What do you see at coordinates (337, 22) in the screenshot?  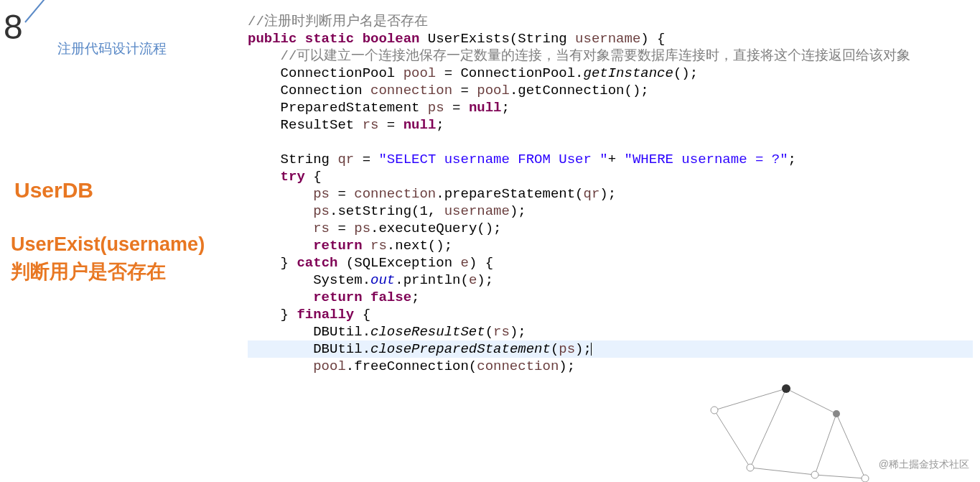 I see `code-comment: //注册时判断用户名是否存在` at bounding box center [337, 22].